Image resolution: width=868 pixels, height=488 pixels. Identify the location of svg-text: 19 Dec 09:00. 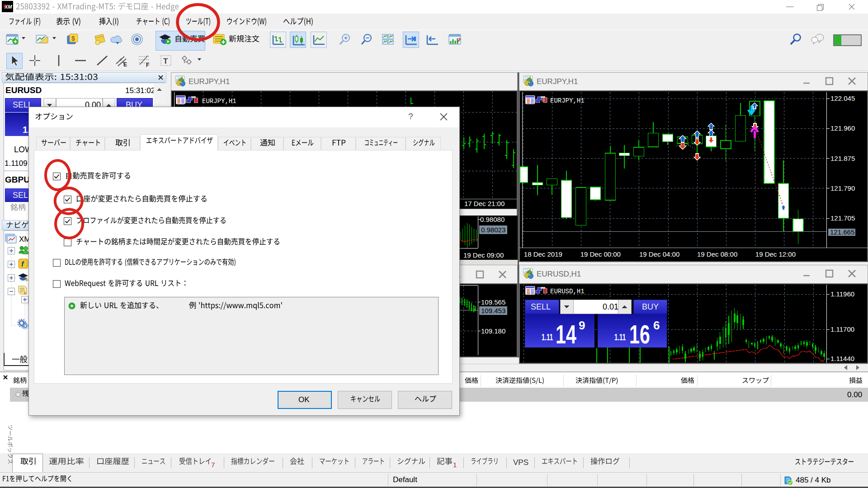
(484, 255).